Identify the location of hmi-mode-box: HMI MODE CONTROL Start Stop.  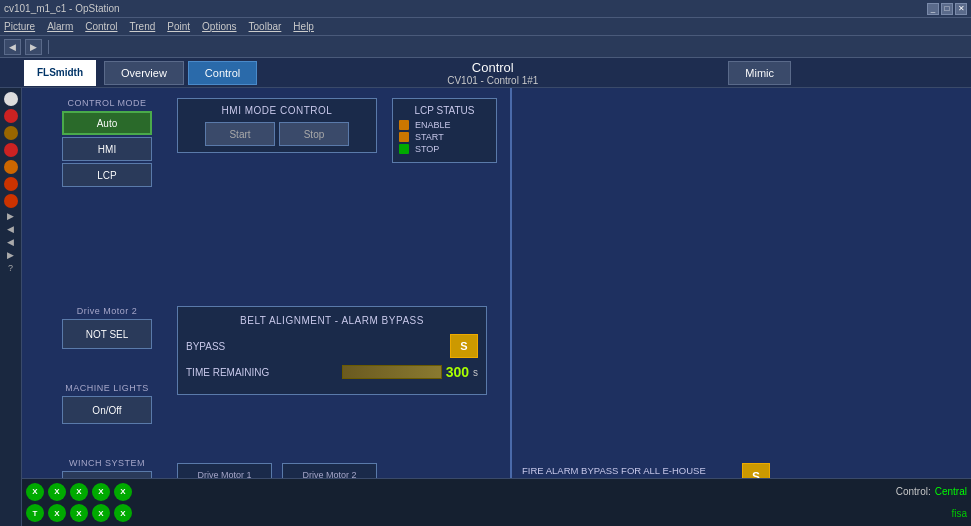
(277, 126).